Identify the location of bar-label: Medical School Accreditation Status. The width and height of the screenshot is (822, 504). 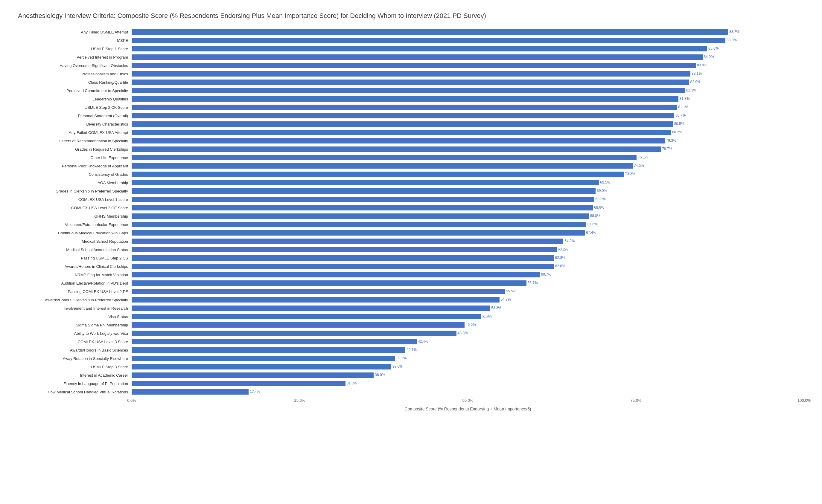
(75, 250).